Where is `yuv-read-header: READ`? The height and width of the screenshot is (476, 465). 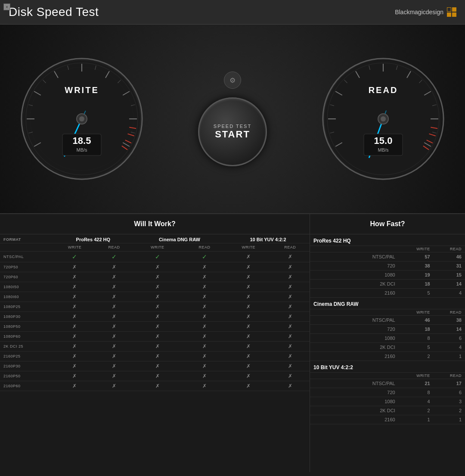
yuv-read-header: READ is located at coordinates (290, 247).